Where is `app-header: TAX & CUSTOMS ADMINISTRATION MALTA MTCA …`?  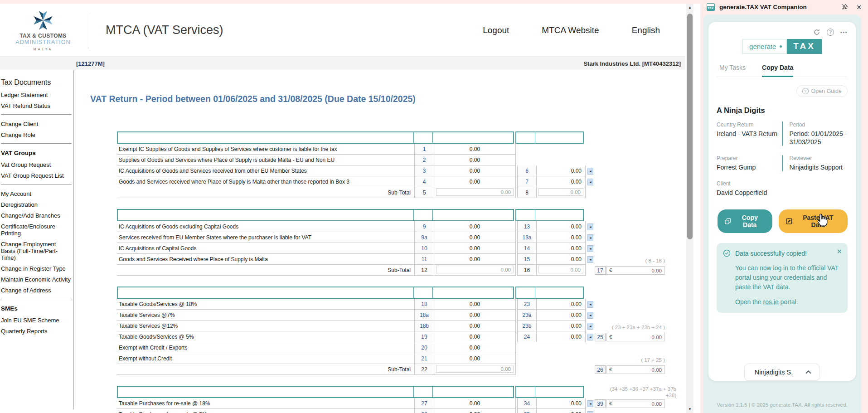 app-header: TAX & CUSTOMS ADMINISTRATION MALTA MTCA … is located at coordinates (343, 30).